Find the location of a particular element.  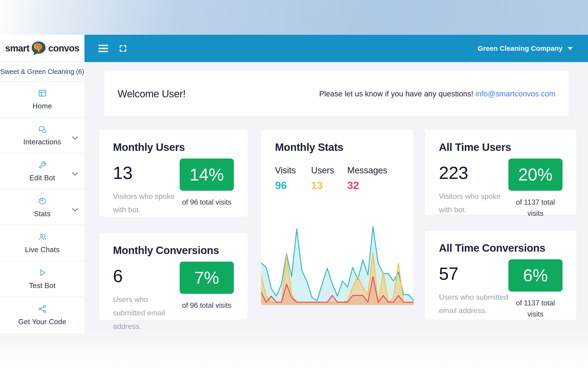

sidebar-item-live-chats: Live Chats is located at coordinates (42, 243).